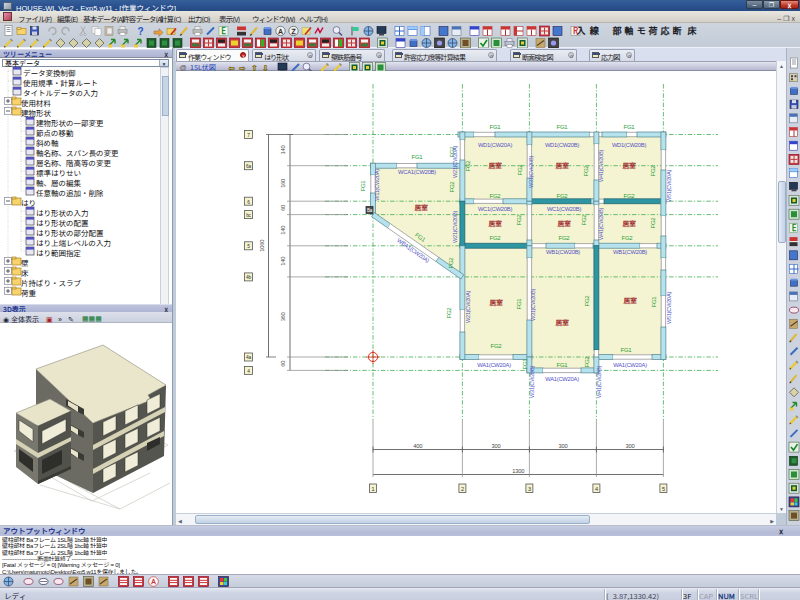  What do you see at coordinates (203, 67) in the screenshot?
I see `svg-text: 1SL伏図` at bounding box center [203, 67].